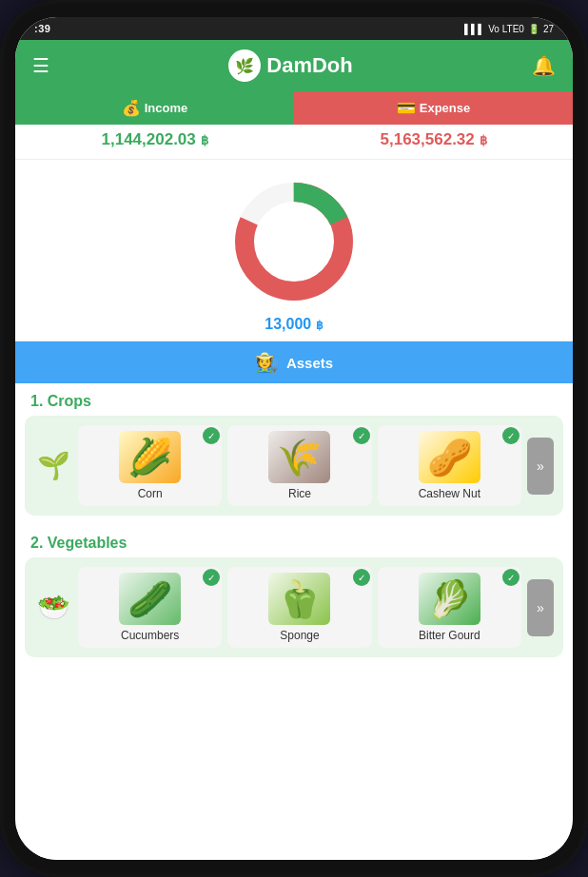 The image size is (588, 877). What do you see at coordinates (362, 577) in the screenshot?
I see `sponge-check-icon: ✓` at bounding box center [362, 577].